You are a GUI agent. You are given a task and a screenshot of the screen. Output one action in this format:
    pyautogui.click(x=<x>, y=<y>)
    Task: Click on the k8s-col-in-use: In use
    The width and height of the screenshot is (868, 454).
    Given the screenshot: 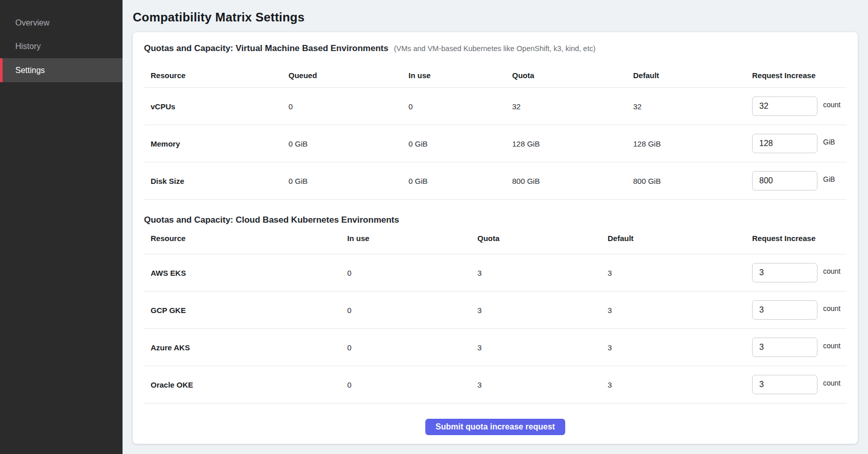 What is the action you would take?
    pyautogui.click(x=413, y=238)
    